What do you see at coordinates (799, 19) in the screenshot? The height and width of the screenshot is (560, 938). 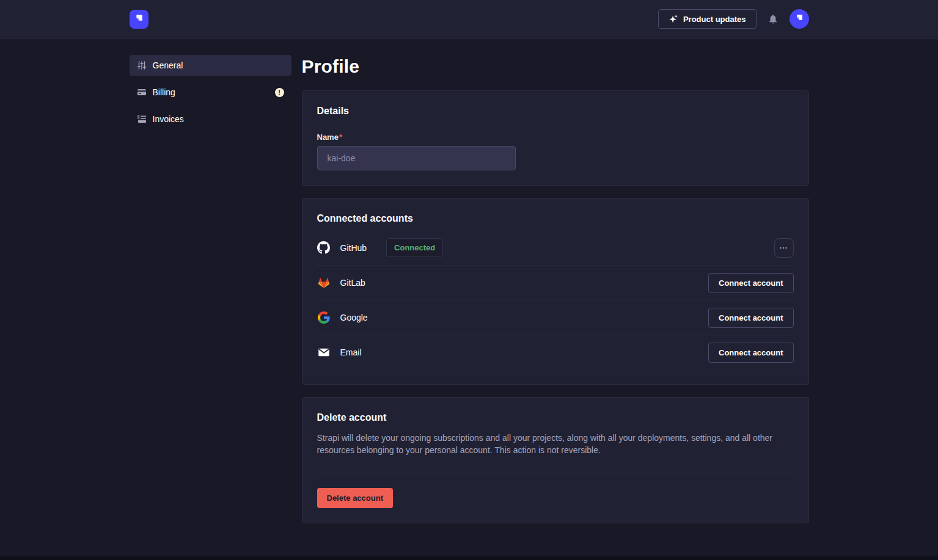 I see `user-avatar` at bounding box center [799, 19].